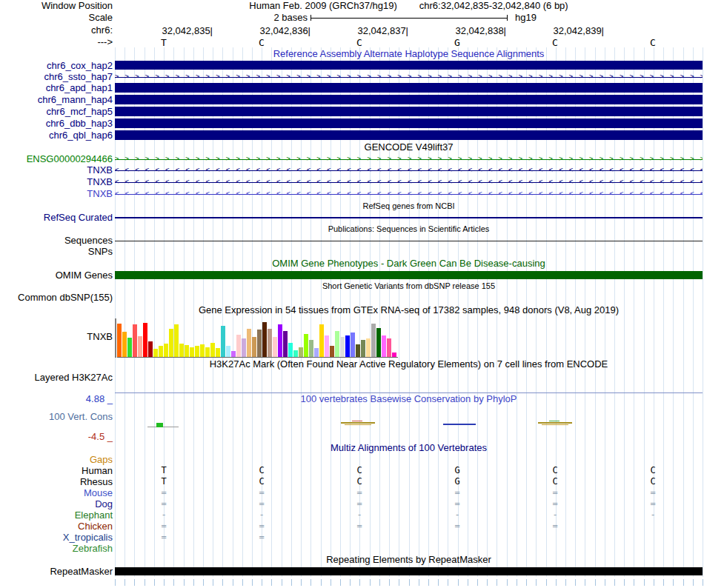 The image size is (704, 588). What do you see at coordinates (409, 77) in the screenshot?
I see `haplotype-alignment-line: >>>>>>>>>>>>>>>>>>>>>>>>>>>>>>>>>>>>>>>>…` at bounding box center [409, 77].